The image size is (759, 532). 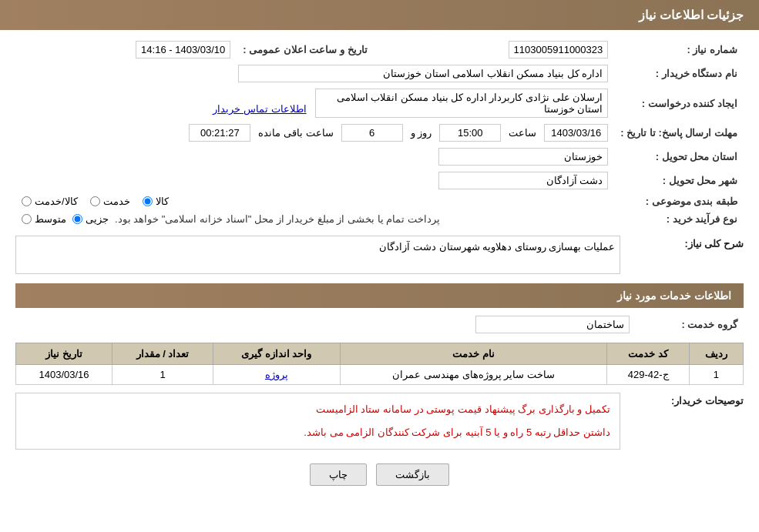 What do you see at coordinates (413, 474) in the screenshot?
I see `bazgasht-button: بازگشت` at bounding box center [413, 474].